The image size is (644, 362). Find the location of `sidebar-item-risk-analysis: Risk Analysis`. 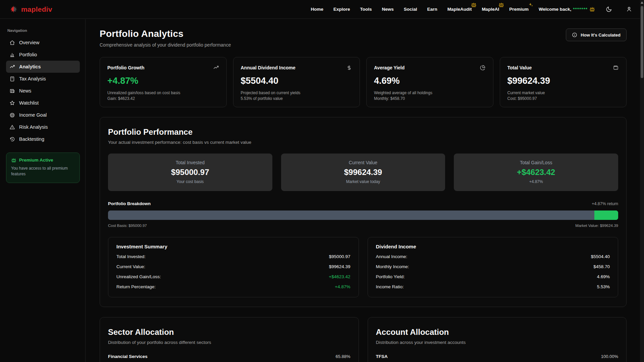

sidebar-item-risk-analysis: Risk Analysis is located at coordinates (43, 127).